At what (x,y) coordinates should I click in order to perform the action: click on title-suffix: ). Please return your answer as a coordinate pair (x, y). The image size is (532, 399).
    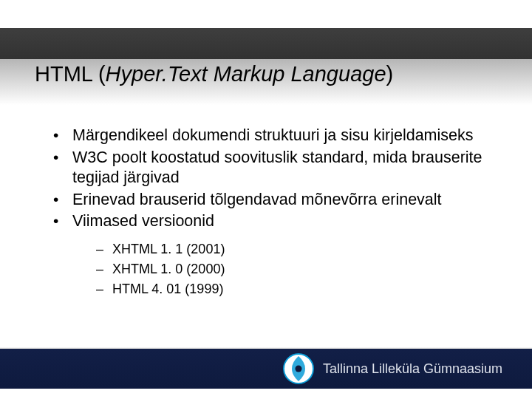
    Looking at the image, I should click on (390, 74).